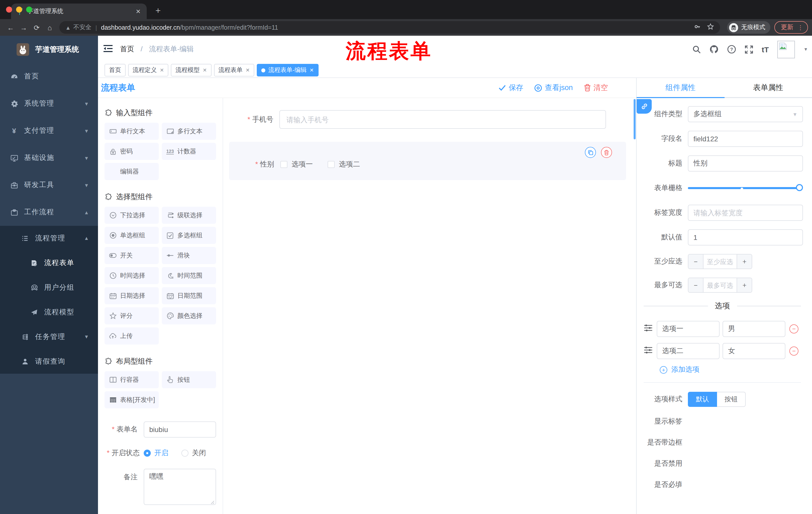 The image size is (812, 514). Describe the element at coordinates (132, 336) in the screenshot. I see `component-upload: 上传` at that location.